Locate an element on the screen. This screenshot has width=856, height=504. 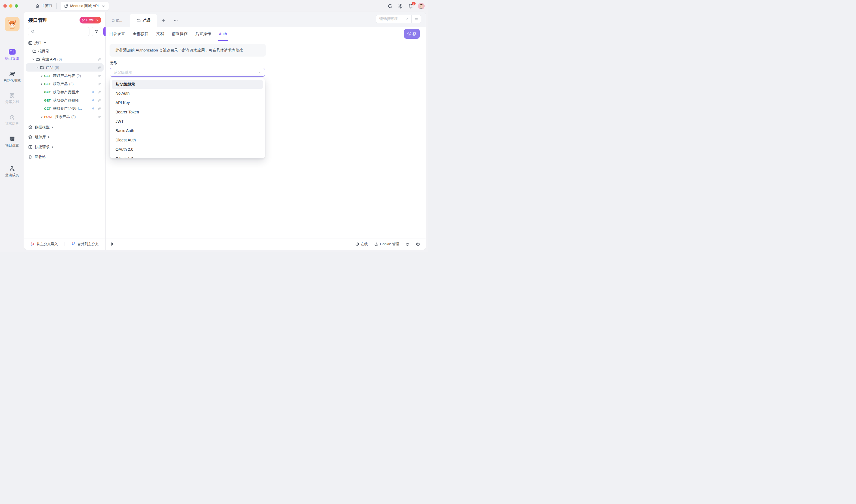
project-panel: 接口管理 07w1 is located at coordinates (65, 131).